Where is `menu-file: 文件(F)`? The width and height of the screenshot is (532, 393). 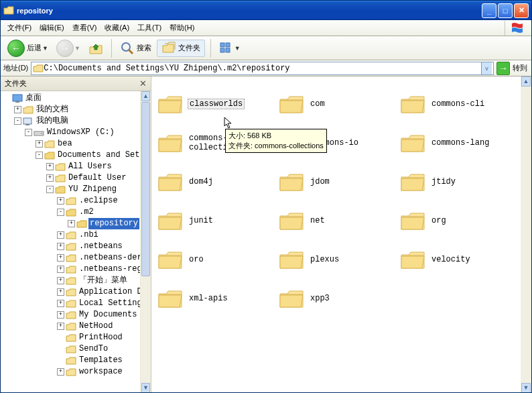 menu-file: 文件(F) is located at coordinates (19, 28).